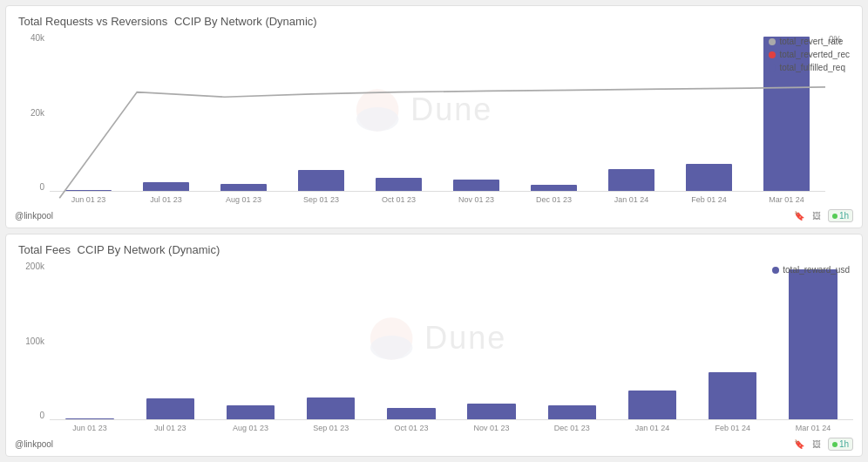 This screenshot has height=462, width=868. What do you see at coordinates (37, 38) in the screenshot?
I see `chart1-y-label-top: 40k` at bounding box center [37, 38].